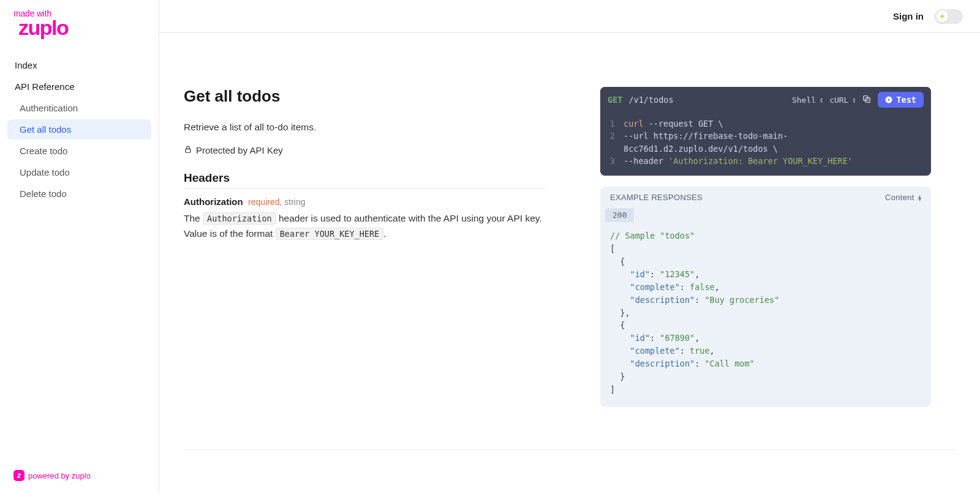  I want to click on request-code: 1curl --request GET \ 2 --url https://fi…, so click(766, 144).